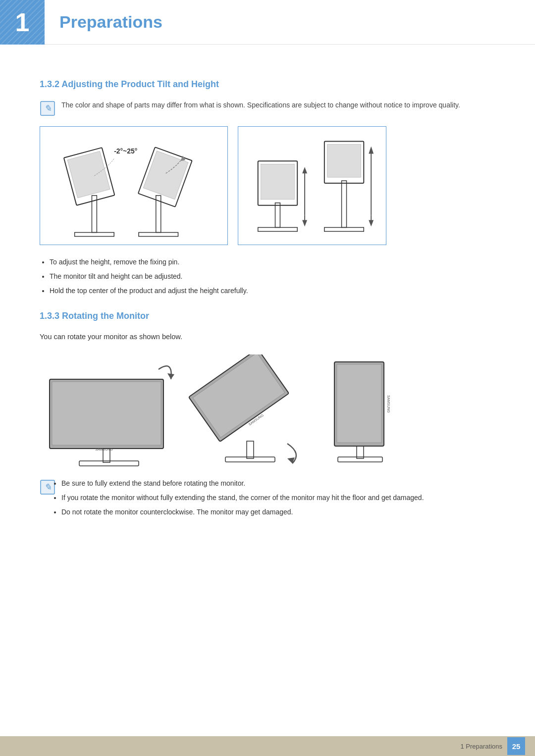 The width and height of the screenshot is (535, 756). What do you see at coordinates (272, 262) in the screenshot?
I see `bullet-item: To adjust the height, remove the fixing …` at bounding box center [272, 262].